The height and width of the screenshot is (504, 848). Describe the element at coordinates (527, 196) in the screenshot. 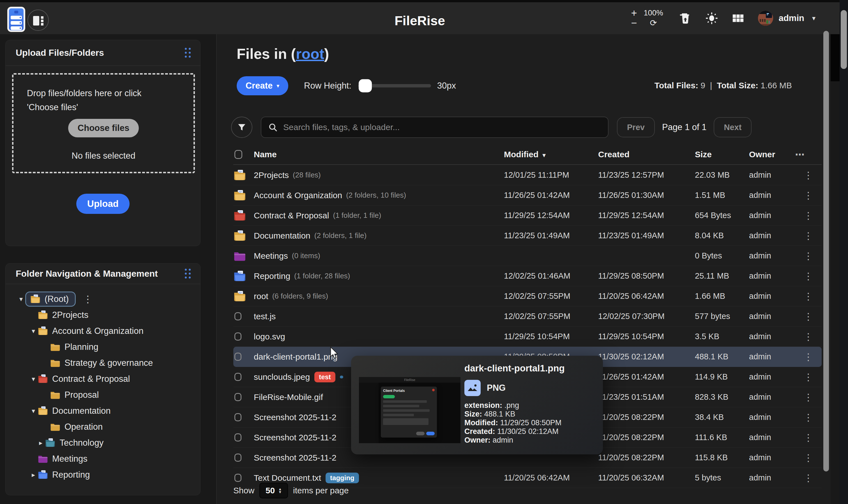

I see `table-row: Account & Organization(2 folders, 10 fil…` at that location.